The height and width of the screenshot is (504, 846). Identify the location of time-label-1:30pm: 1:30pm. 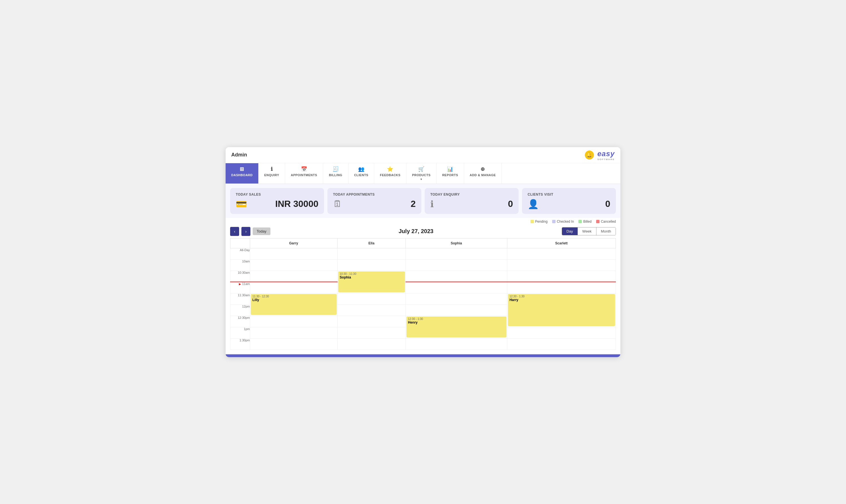
(240, 344).